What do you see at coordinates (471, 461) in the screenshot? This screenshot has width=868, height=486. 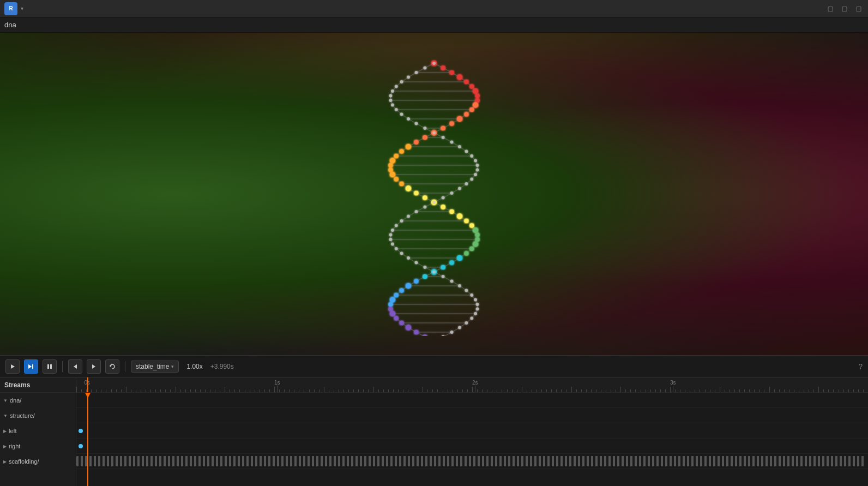 I see `track-bar-scaffolding` at bounding box center [471, 461].